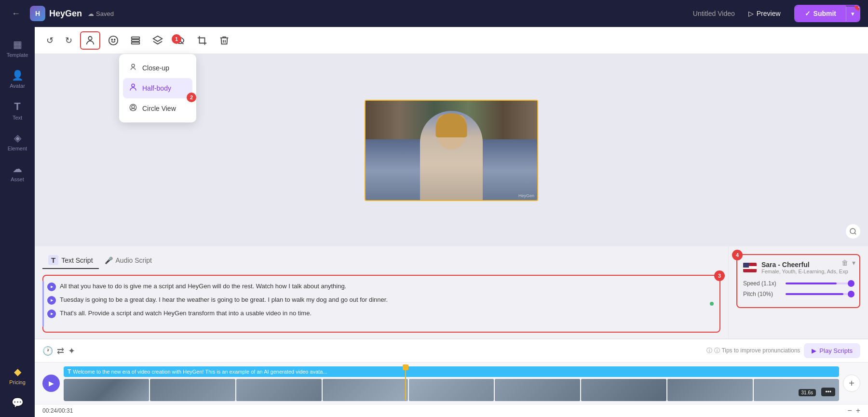  I want to click on voice-name: Sara - Cheerful, so click(805, 265).